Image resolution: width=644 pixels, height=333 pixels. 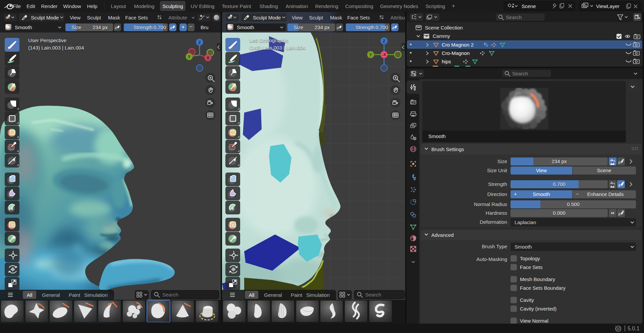 I want to click on svg-text: X, so click(x=208, y=58).